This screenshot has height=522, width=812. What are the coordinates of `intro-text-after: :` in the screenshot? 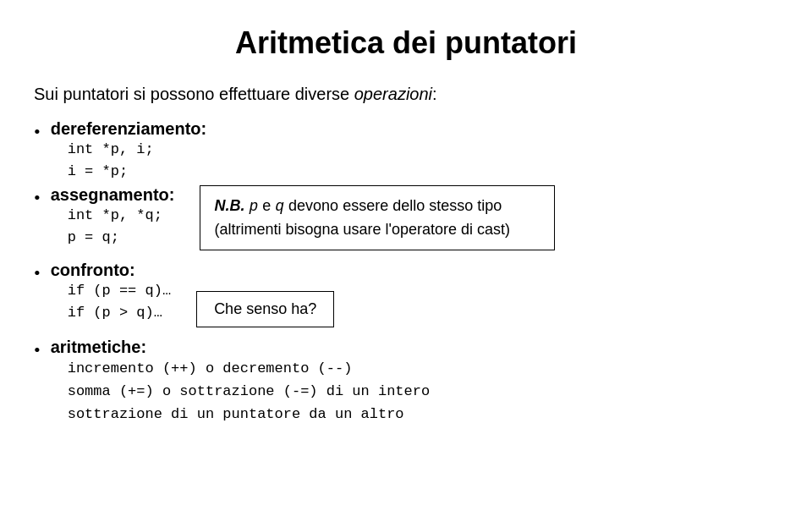 It's located at (435, 94).